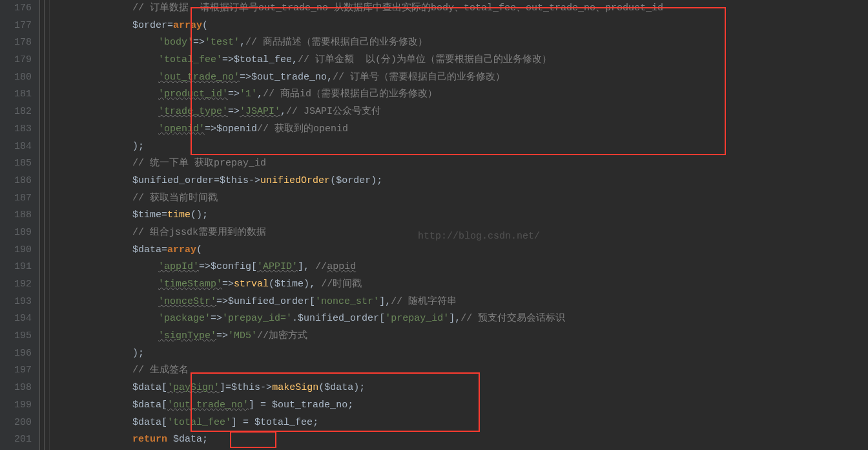  What do you see at coordinates (178, 266) in the screenshot?
I see `string-key: 'appId'` at bounding box center [178, 266].